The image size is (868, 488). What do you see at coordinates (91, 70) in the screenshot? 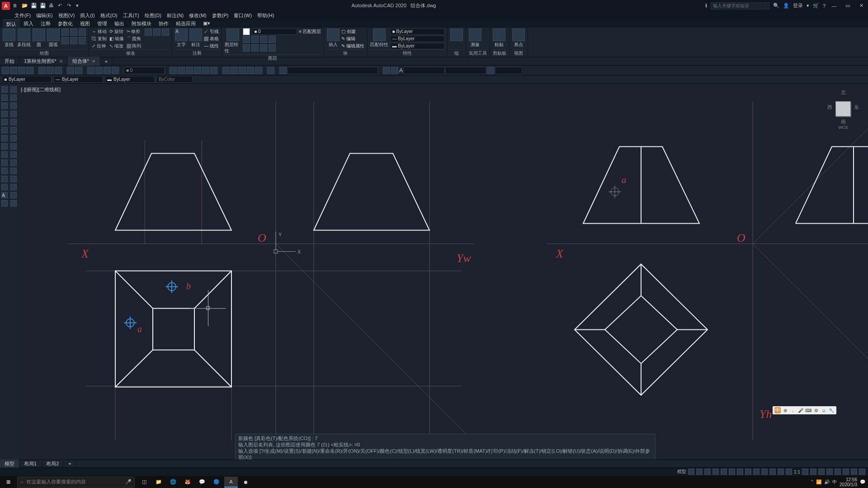
I see `tb-pan-icon` at bounding box center [91, 70].